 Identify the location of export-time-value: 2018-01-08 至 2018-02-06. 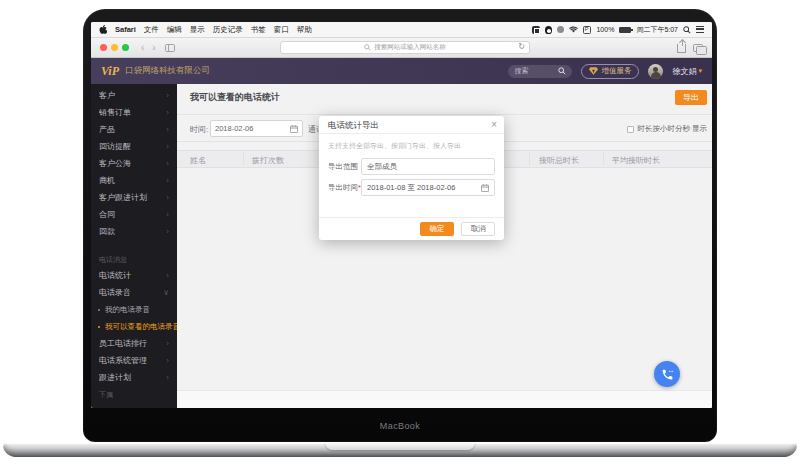
(424, 188).